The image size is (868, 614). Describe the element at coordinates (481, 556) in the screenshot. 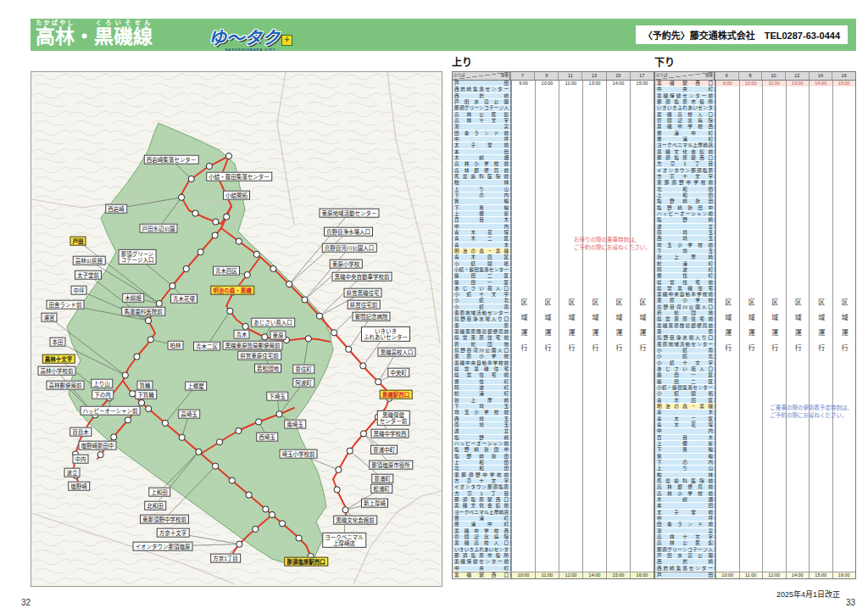

I see `stop-name-cell: 那須塩原市役所` at that location.